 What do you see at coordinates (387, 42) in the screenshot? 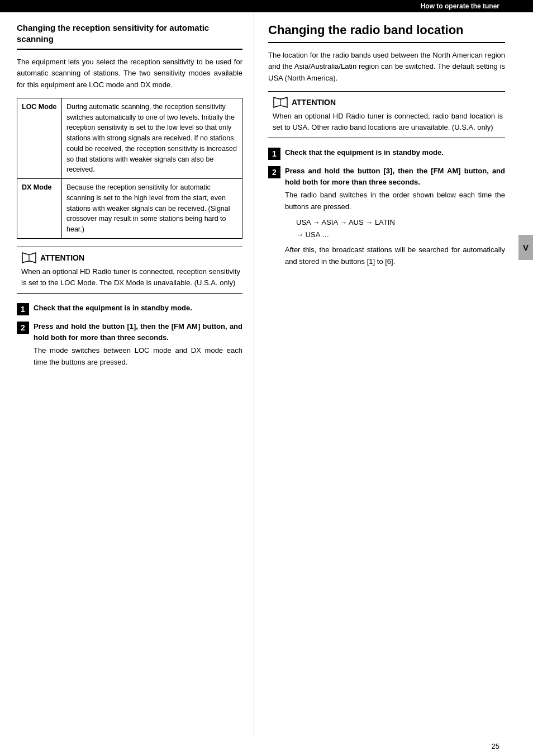
I see `right-title-underline` at bounding box center [387, 42].